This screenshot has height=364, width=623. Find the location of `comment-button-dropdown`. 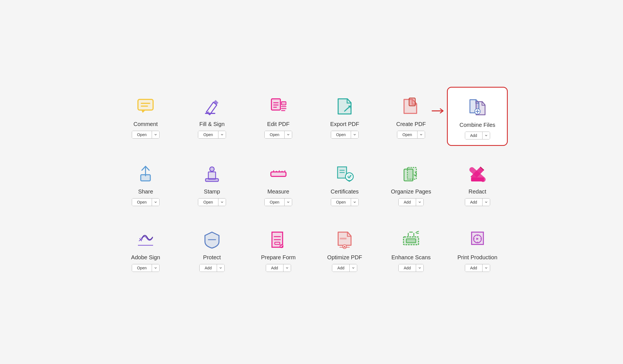

comment-button-dropdown is located at coordinates (156, 135).